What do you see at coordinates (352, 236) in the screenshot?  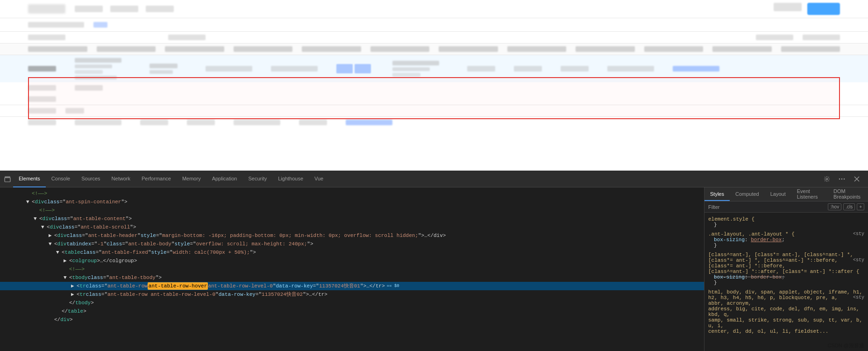 I see `dom-line-table-header: ▶ <div class="ant-table-header" style="m…` at bounding box center [352, 236].